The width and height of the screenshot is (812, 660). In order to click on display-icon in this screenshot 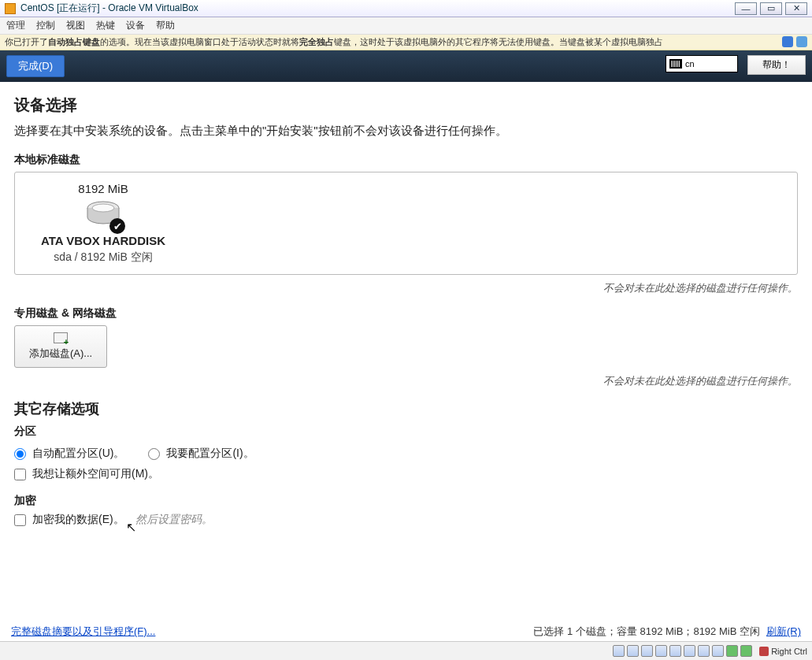, I will do `click(690, 651)`.